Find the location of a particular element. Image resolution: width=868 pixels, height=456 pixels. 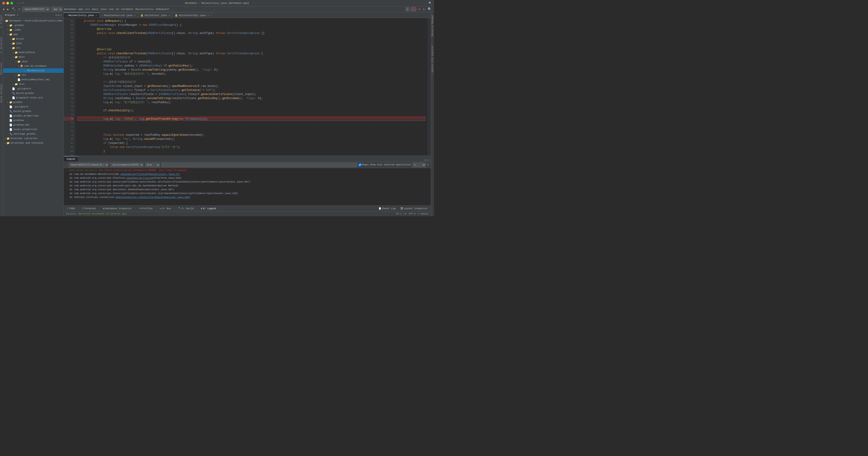

breadcrumb-src: src is located at coordinates (88, 9).